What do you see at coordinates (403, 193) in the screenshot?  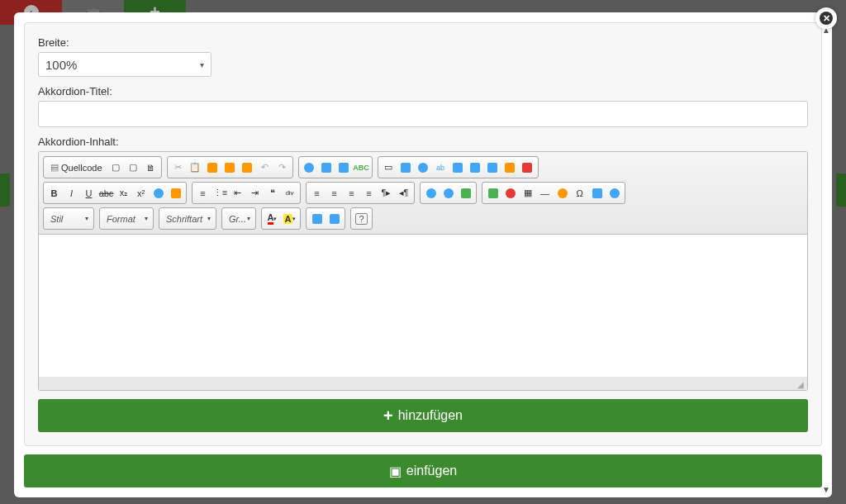 I see `rtl-icon: ◂¶` at bounding box center [403, 193].